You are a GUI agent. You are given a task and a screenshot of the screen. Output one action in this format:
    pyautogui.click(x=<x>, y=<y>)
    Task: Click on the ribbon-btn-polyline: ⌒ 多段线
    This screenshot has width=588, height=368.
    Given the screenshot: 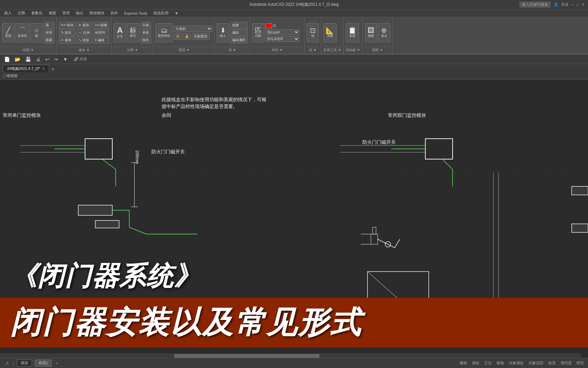 What is the action you would take?
    pyautogui.click(x=22, y=33)
    